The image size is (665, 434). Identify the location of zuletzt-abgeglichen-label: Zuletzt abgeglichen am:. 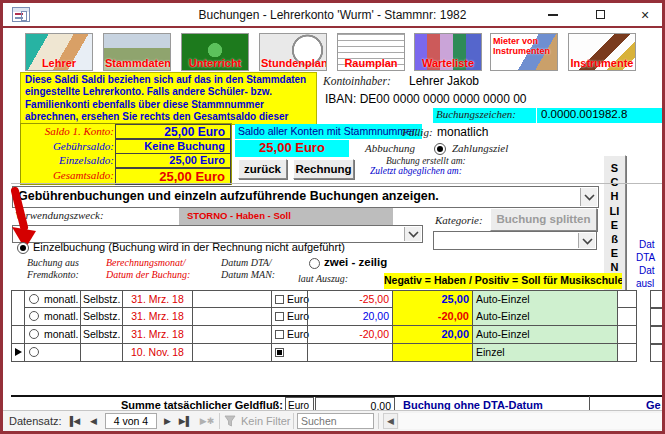
(416, 171).